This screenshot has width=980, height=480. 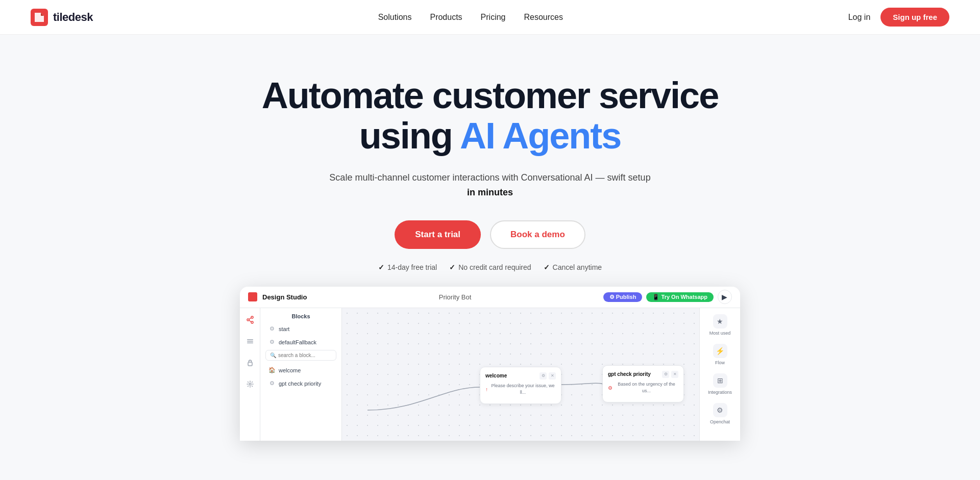 I want to click on nav-products: Products, so click(x=446, y=17).